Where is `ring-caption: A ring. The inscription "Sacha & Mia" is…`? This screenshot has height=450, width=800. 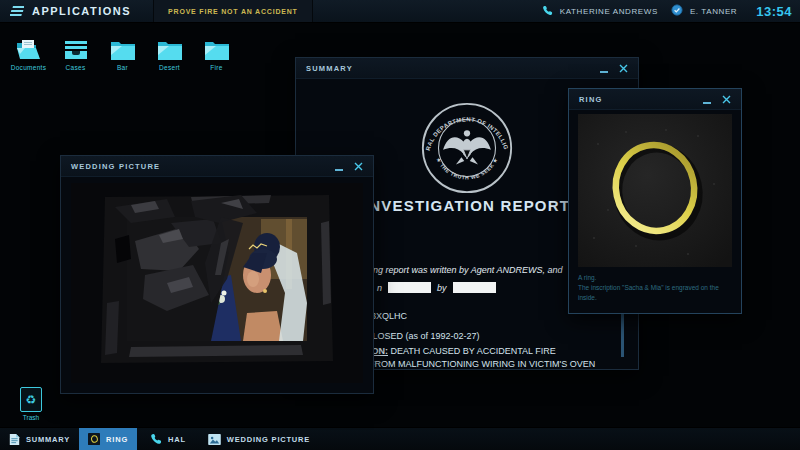
ring-caption: A ring. The inscription "Sacha & Mia" is… is located at coordinates (654, 288).